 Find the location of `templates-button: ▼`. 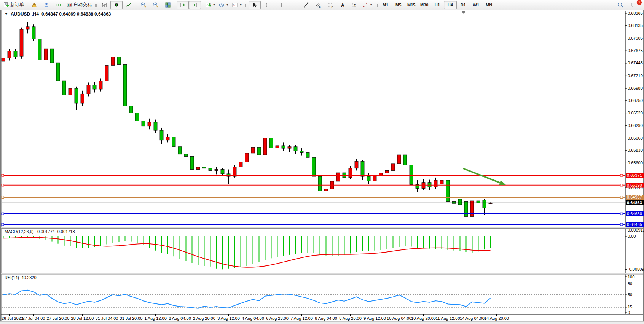

templates-button: ▼ is located at coordinates (237, 5).